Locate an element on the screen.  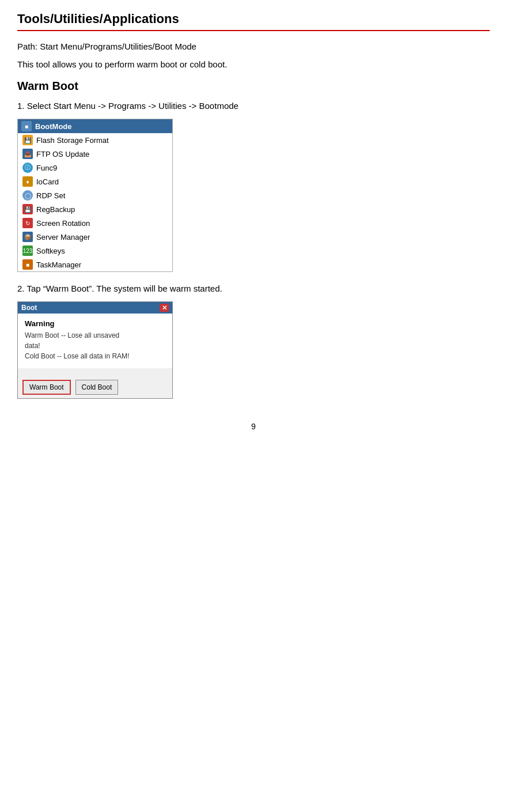
boot-dialog-body: Warning Warm Boot -- Lose all unsaved da… is located at coordinates (95, 341).